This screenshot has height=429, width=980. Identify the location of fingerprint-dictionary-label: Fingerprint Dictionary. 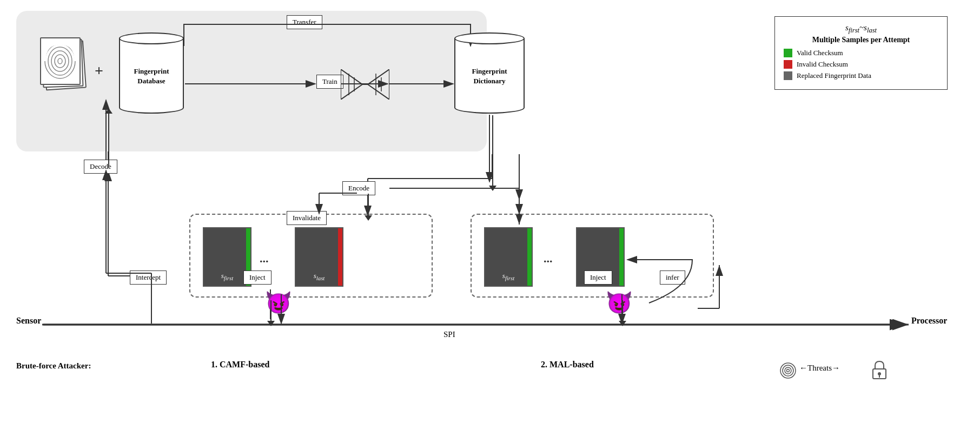
(489, 76).